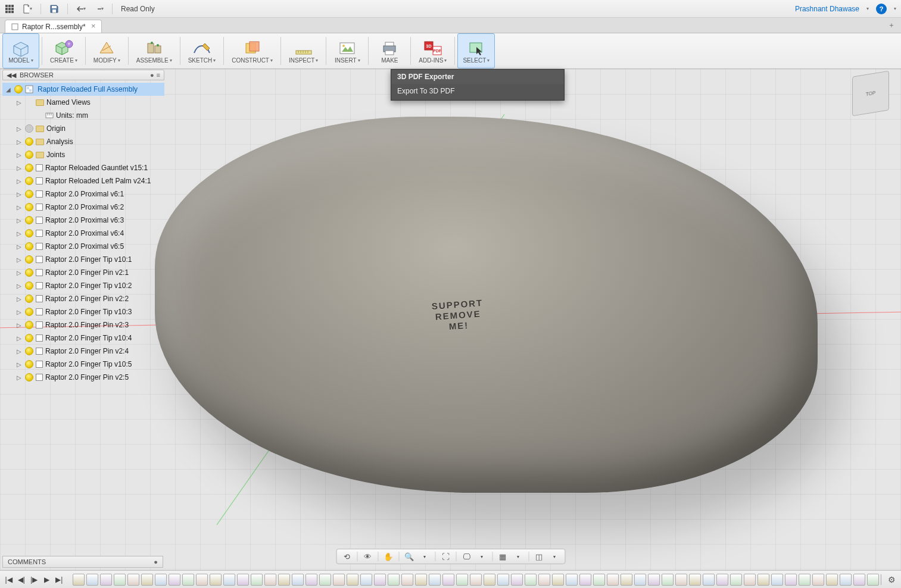  What do you see at coordinates (518, 556) in the screenshot?
I see `grid-caret-icon: ▾` at bounding box center [518, 556].